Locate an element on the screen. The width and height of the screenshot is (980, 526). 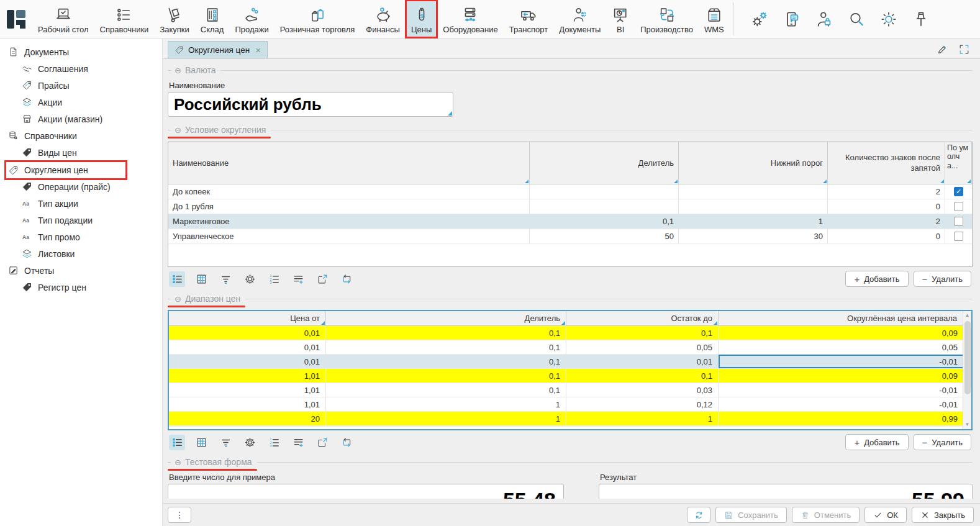
table-cell: До 1 рубля is located at coordinates (349, 206).